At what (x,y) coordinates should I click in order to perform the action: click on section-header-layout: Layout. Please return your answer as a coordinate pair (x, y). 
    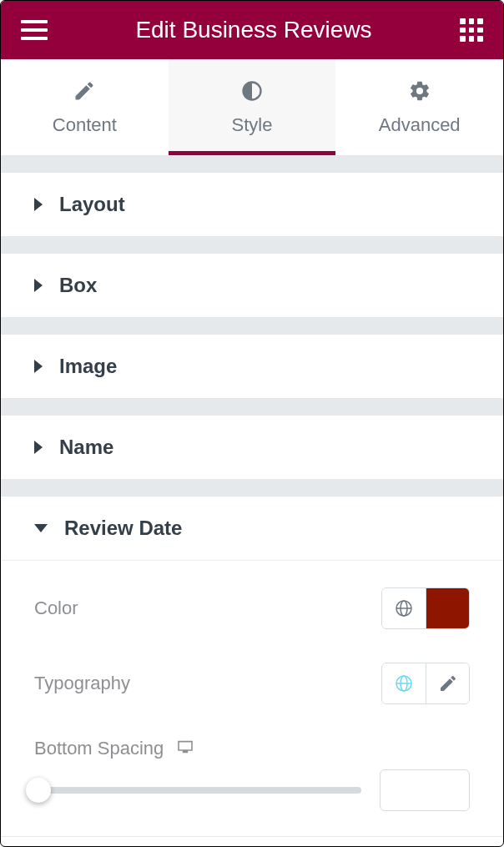
    Looking at the image, I should click on (252, 204).